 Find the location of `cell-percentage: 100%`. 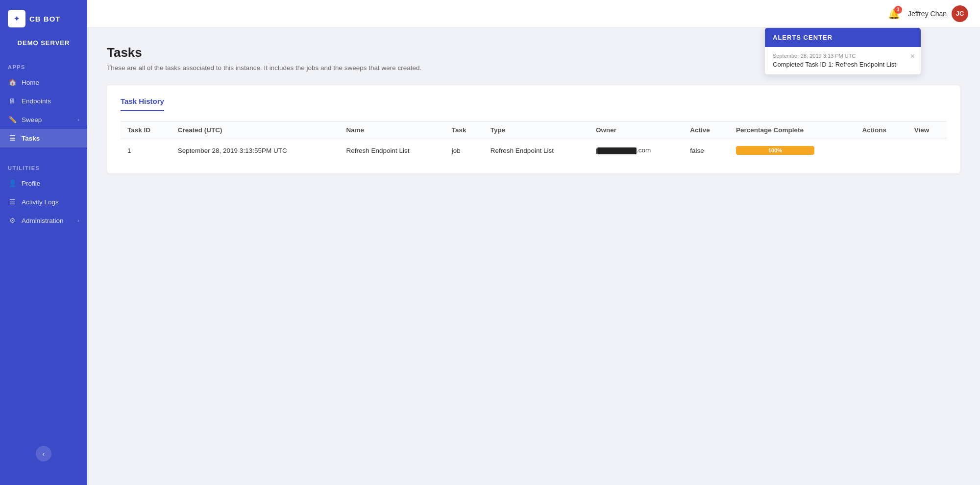

cell-percentage: 100% is located at coordinates (792, 151).